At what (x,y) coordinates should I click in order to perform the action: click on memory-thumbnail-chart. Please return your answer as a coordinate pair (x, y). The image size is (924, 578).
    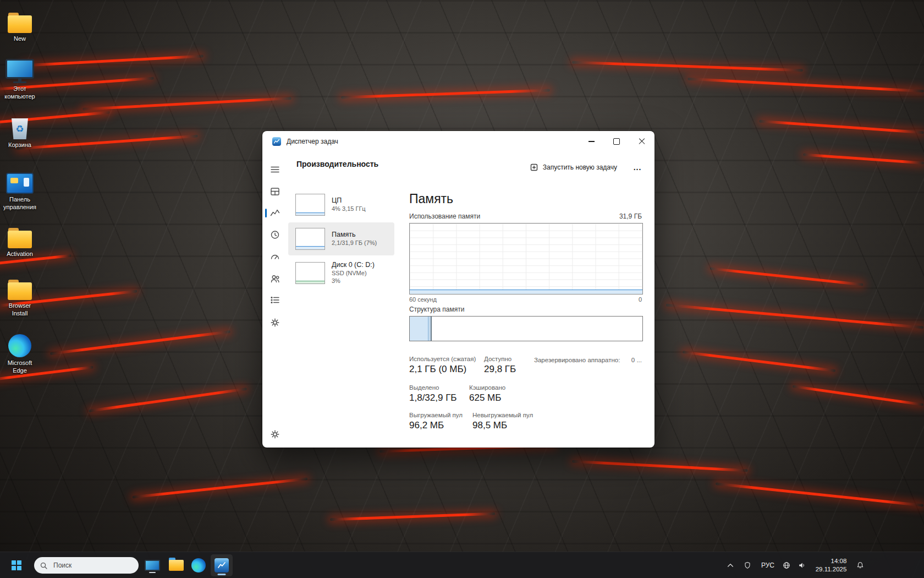
    Looking at the image, I should click on (310, 239).